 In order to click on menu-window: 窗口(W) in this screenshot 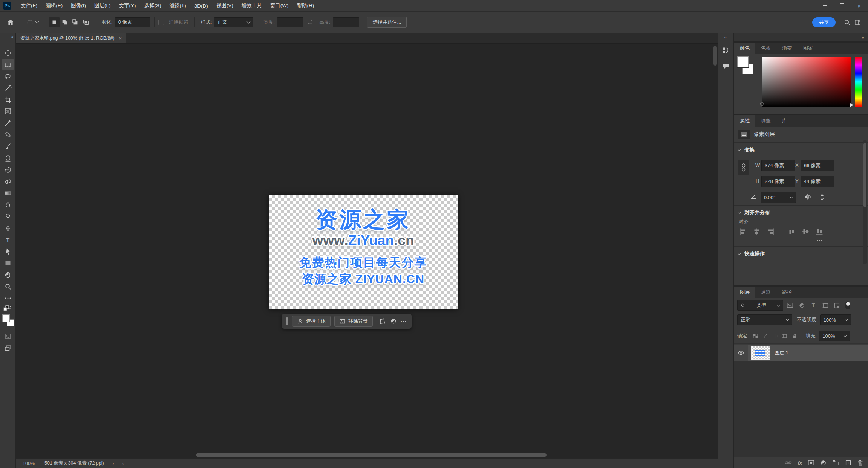, I will do `click(280, 6)`.